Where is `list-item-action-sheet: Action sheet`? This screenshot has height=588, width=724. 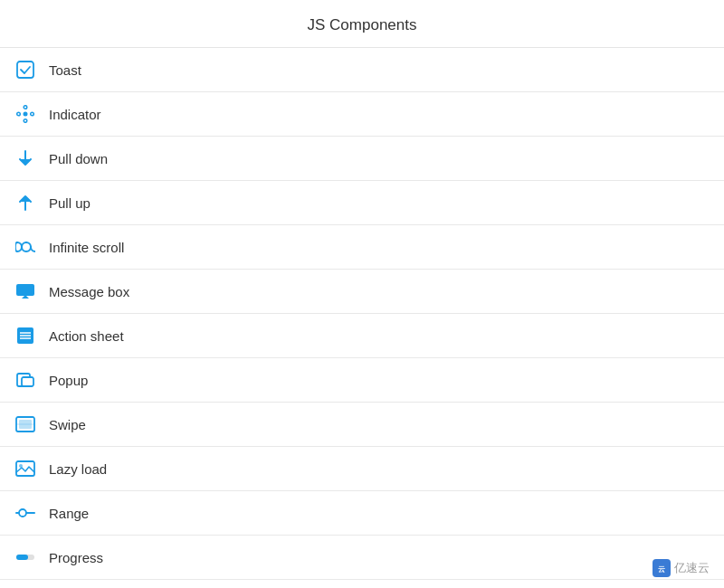 list-item-action-sheet: Action sheet is located at coordinates (362, 337).